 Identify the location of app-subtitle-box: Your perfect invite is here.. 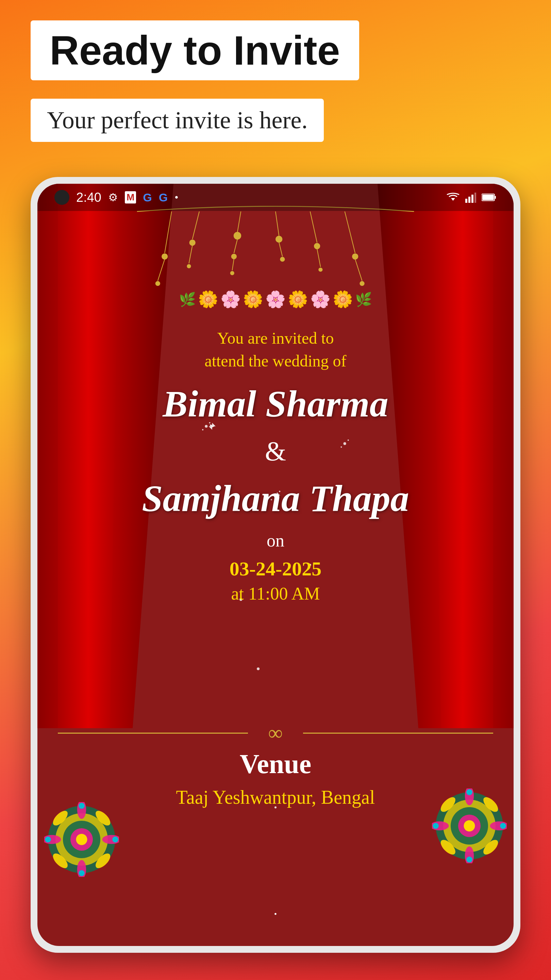
(177, 120).